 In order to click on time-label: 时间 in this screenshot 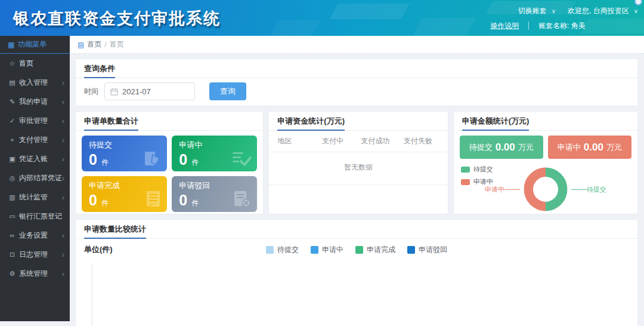, I will do `click(91, 92)`.